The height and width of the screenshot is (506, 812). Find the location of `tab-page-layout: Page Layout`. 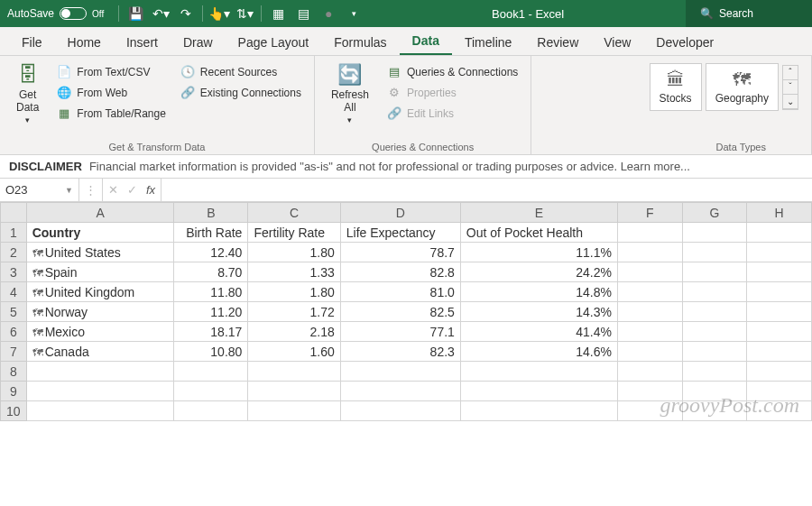

tab-page-layout: Page Layout is located at coordinates (274, 42).